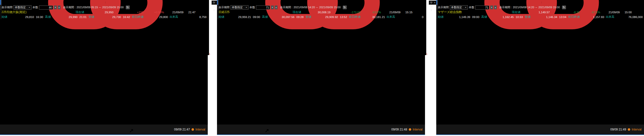  Describe the element at coordinates (563, 17) in the screenshot. I see `low-time: 13:04` at that location.